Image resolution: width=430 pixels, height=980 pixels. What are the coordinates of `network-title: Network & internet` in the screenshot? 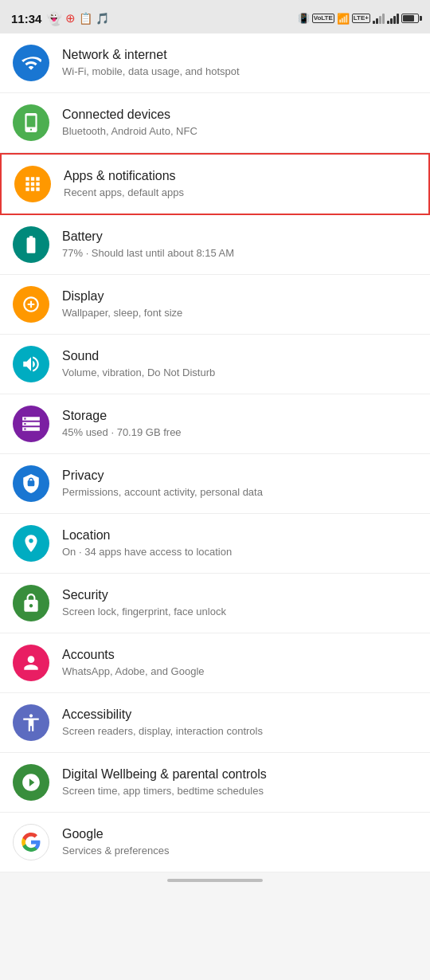 It's located at (240, 56).